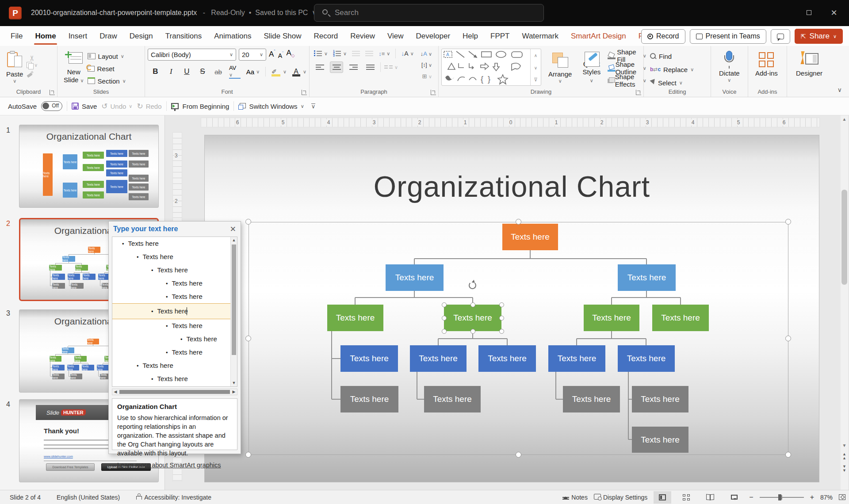  I want to click on autosave-toggle: Off, so click(52, 106).